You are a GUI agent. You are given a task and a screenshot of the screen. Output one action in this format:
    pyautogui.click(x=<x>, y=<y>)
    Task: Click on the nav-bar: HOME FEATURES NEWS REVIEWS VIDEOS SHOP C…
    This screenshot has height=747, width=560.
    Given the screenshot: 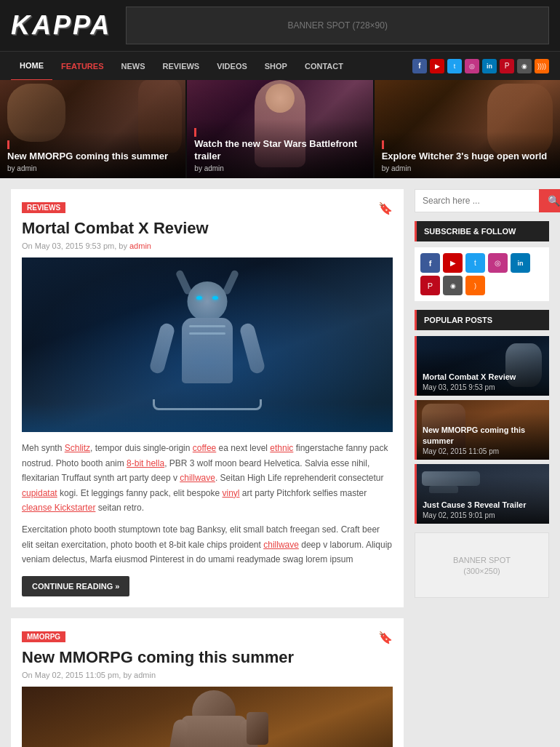 What is the action you would take?
    pyautogui.click(x=280, y=65)
    